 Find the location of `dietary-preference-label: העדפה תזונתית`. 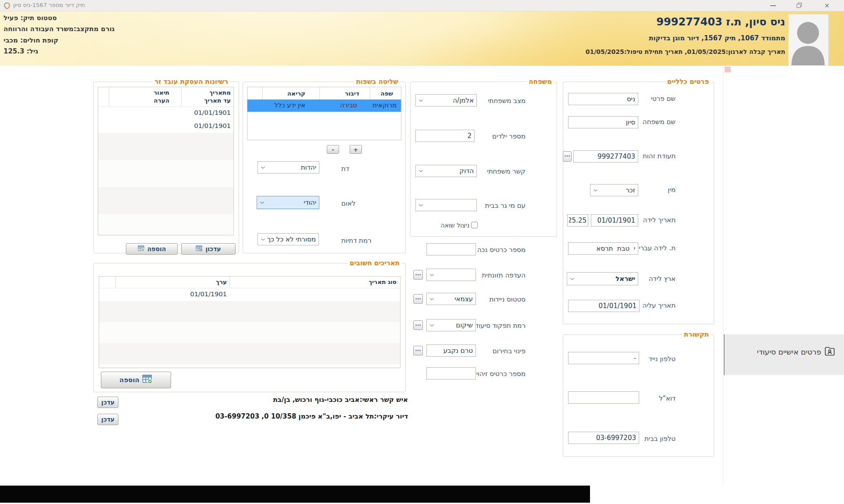

dietary-preference-label: העדפה תזונתית is located at coordinates (504, 275).